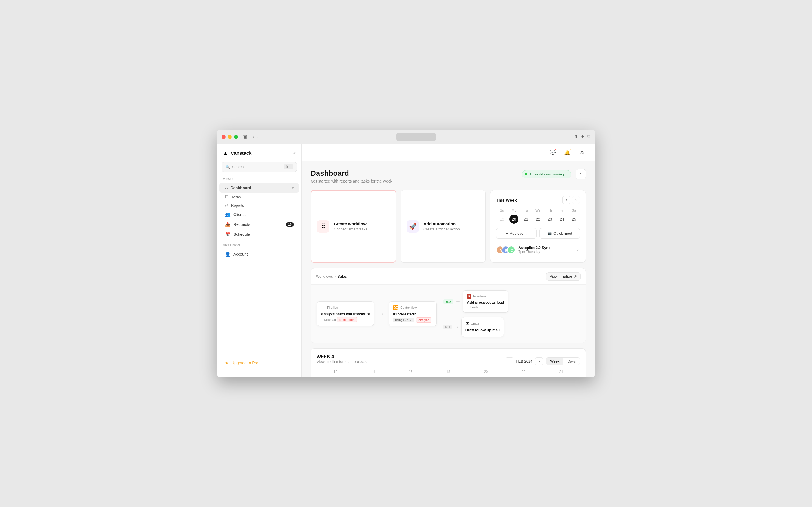  Describe the element at coordinates (538, 200) in the screenshot. I see `this-week-header: This Week ‹ ›` at that location.